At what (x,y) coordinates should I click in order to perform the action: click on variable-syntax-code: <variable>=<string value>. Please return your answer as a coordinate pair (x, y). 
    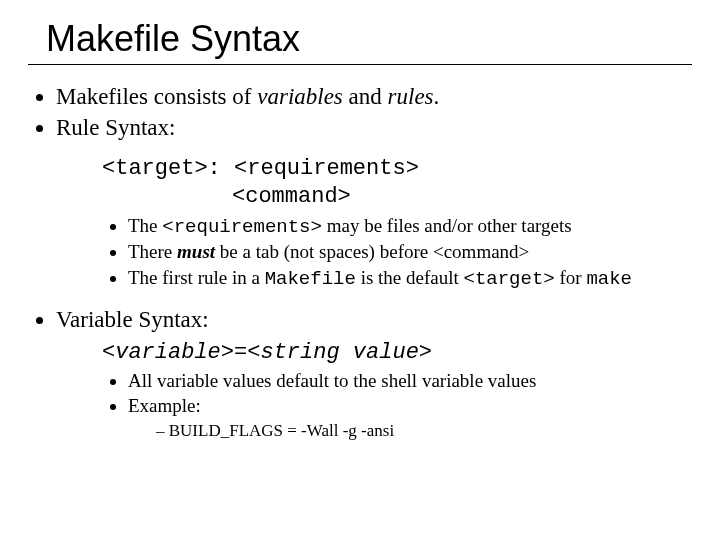
    Looking at the image, I should click on (397, 352).